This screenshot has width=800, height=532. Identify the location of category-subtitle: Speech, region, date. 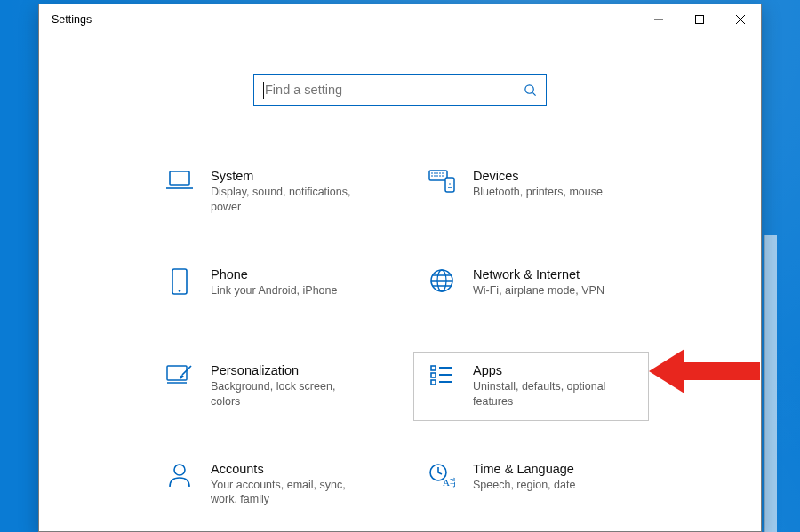
(524, 485).